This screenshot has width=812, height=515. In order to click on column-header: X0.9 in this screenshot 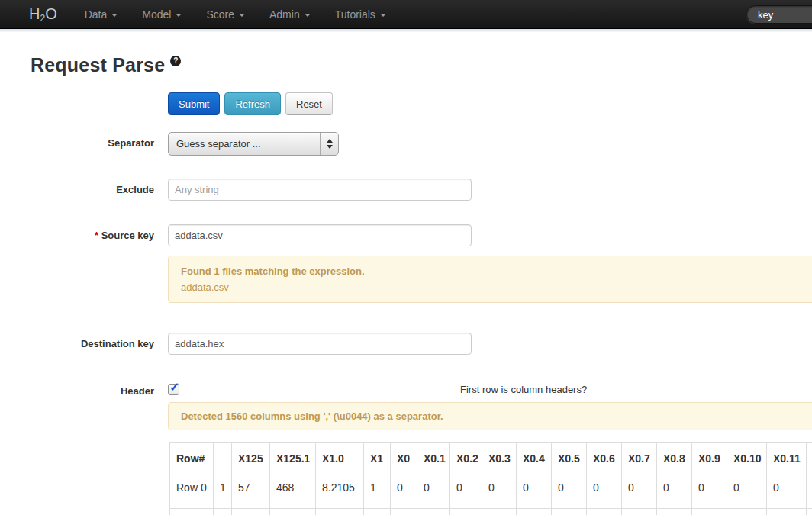, I will do `click(710, 459)`.